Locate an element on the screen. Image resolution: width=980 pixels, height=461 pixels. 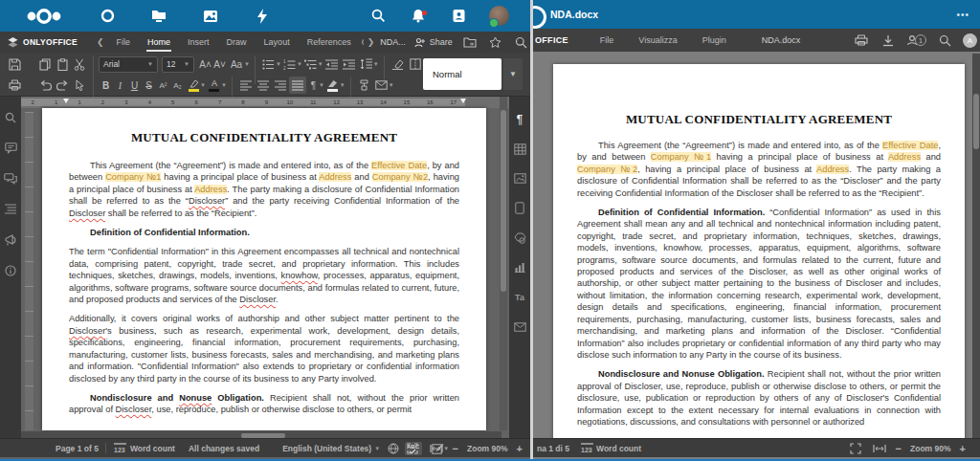
italic-icon: I is located at coordinates (121, 86).